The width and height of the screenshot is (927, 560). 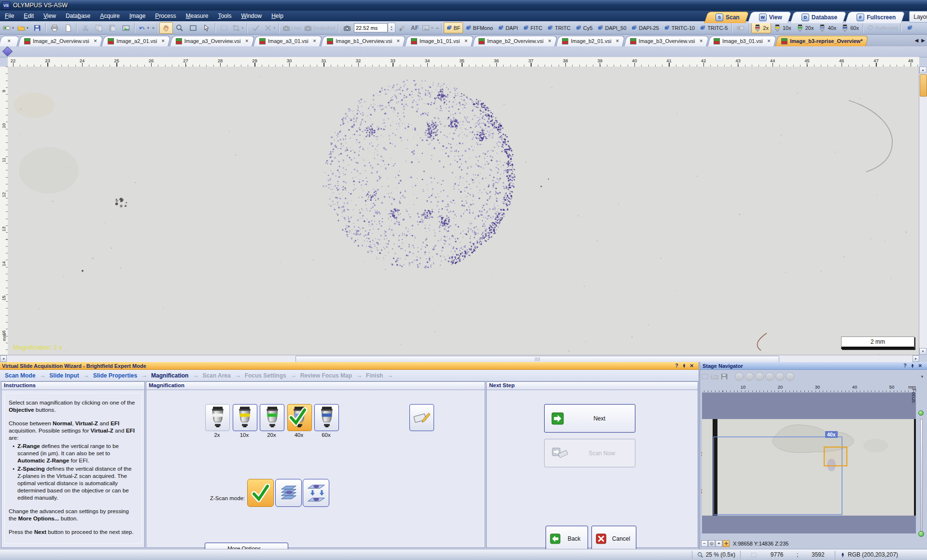 What do you see at coordinates (921, 534) in the screenshot?
I see `focus-slider-thumb` at bounding box center [921, 534].